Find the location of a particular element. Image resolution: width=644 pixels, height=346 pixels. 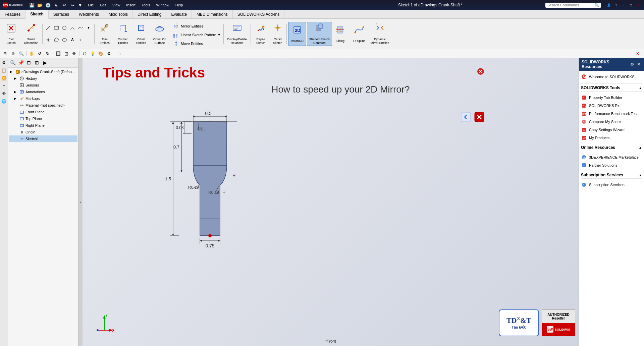

tree-origin: ⊕ Origin is located at coordinates (43, 132).